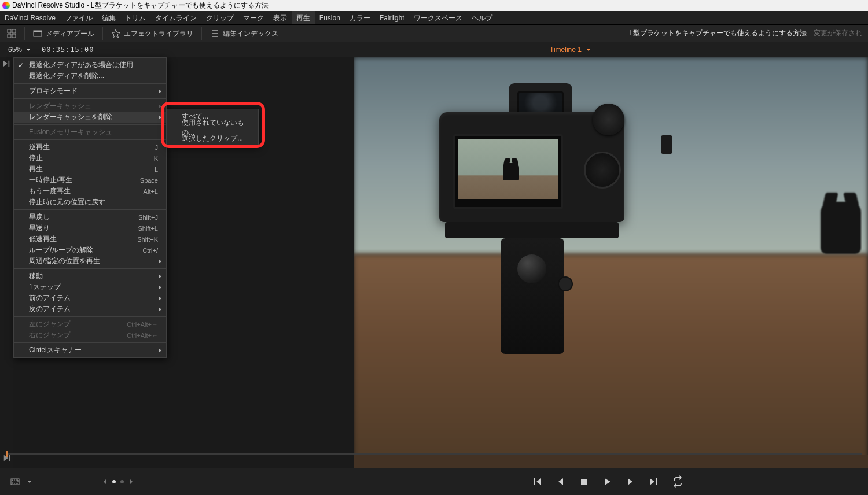  I want to click on menu-item: 最適化メディアを削除..., so click(90, 76).